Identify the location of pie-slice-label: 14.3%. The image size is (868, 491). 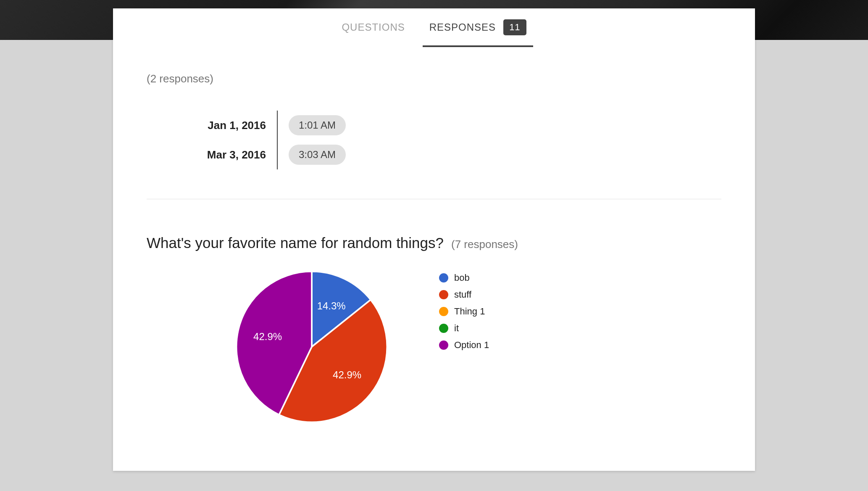
(331, 306).